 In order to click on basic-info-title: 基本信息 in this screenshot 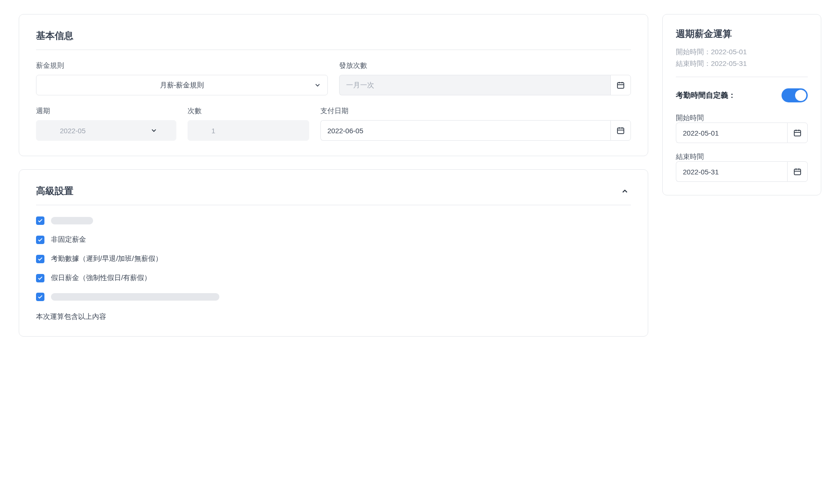, I will do `click(333, 36)`.